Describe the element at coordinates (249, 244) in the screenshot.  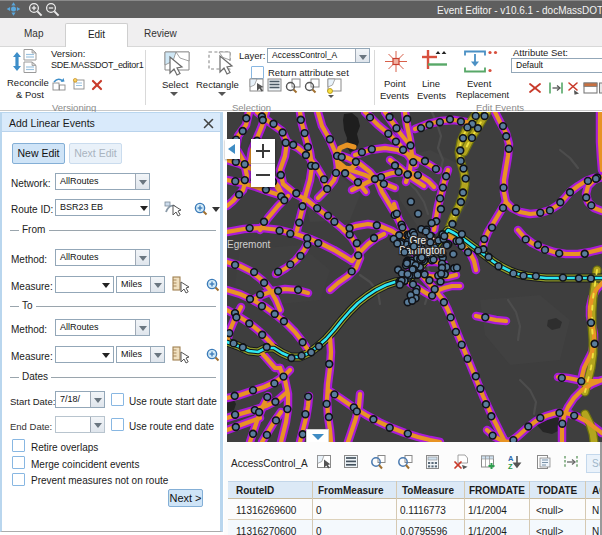
I see `svg-text: Egremont` at that location.